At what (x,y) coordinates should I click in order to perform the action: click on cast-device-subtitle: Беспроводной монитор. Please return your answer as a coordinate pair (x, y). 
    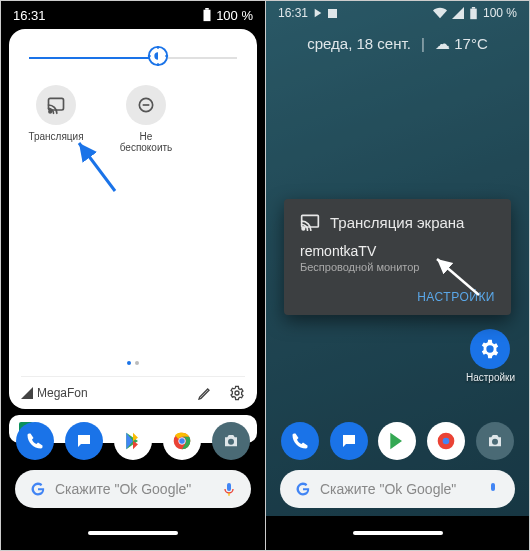
    Looking at the image, I should click on (398, 267).